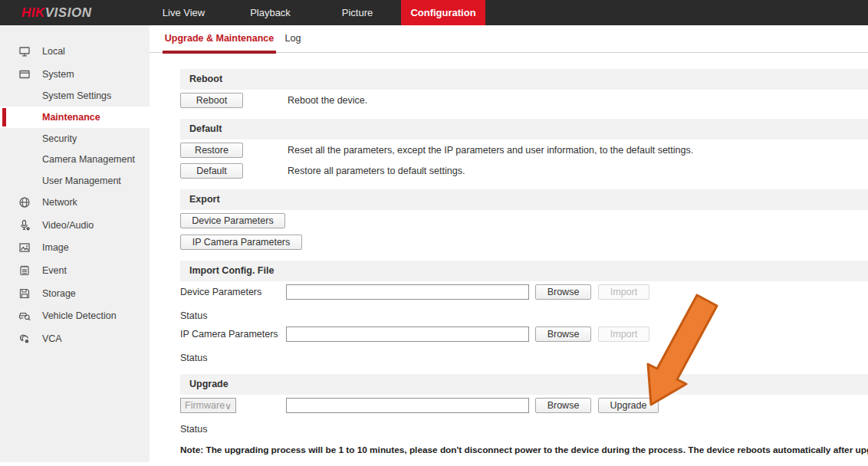 The height and width of the screenshot is (466, 868). Describe the element at coordinates (524, 129) in the screenshot. I see `section-title-default: Default` at that location.